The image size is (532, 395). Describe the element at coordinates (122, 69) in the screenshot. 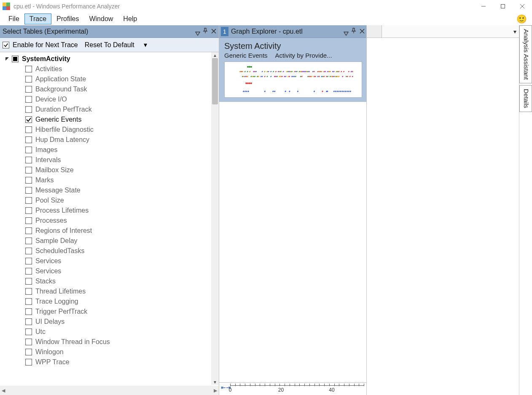

I see `tree-item: Activities` at that location.